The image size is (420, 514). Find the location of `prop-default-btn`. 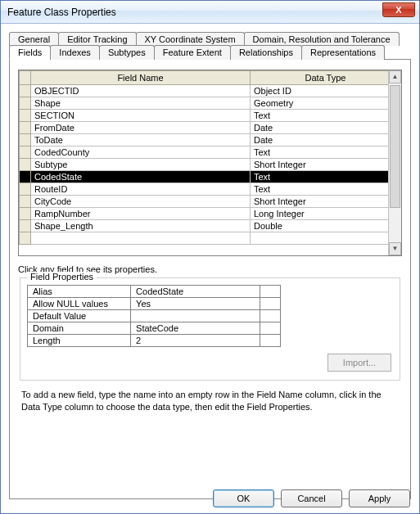

prop-default-btn is located at coordinates (270, 316).